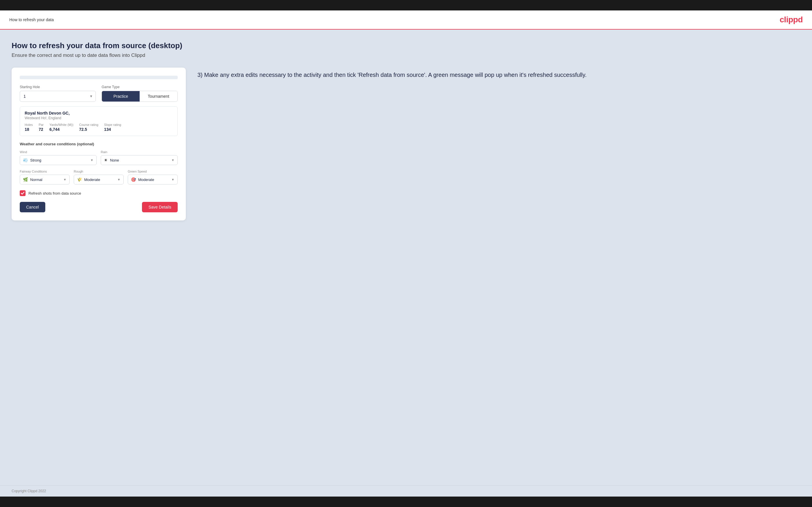  What do you see at coordinates (160, 207) in the screenshot?
I see `save-button: Save Details` at bounding box center [160, 207].